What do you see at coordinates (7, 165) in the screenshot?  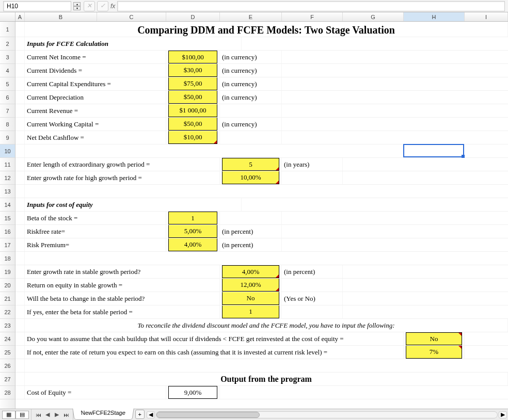 I see `row-11: 11` at bounding box center [7, 165].